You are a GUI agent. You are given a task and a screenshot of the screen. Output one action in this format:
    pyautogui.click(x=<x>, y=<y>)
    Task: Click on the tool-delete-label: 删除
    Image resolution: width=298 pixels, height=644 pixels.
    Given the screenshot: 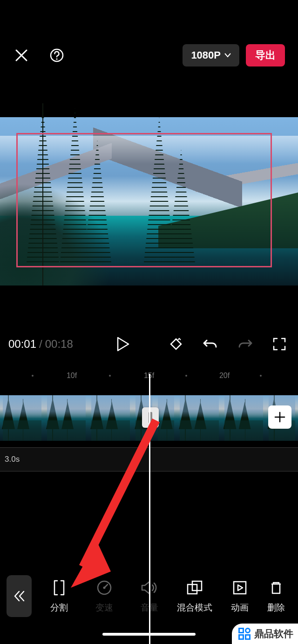 What is the action you would take?
    pyautogui.click(x=276, y=608)
    